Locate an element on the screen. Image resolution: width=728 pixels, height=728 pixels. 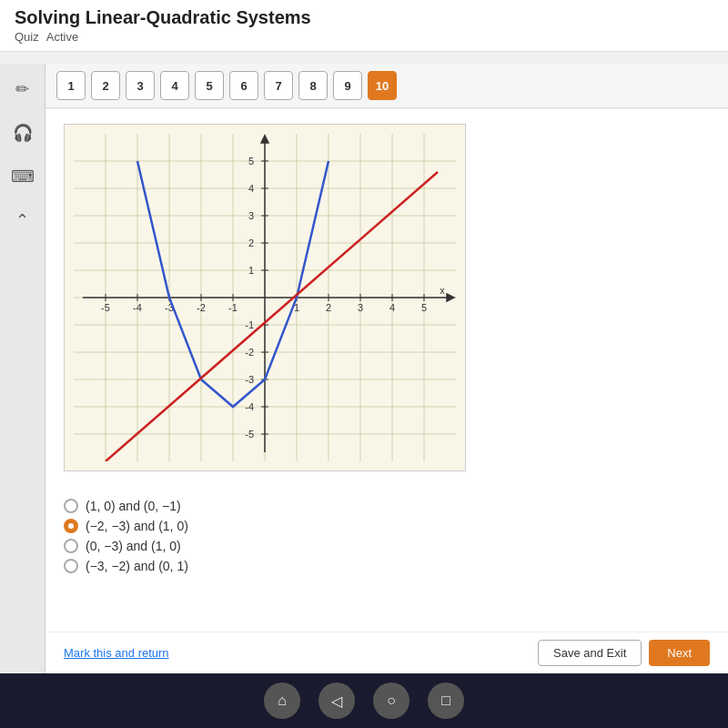
mark-return-link: Mark this and return is located at coordinates (116, 653).